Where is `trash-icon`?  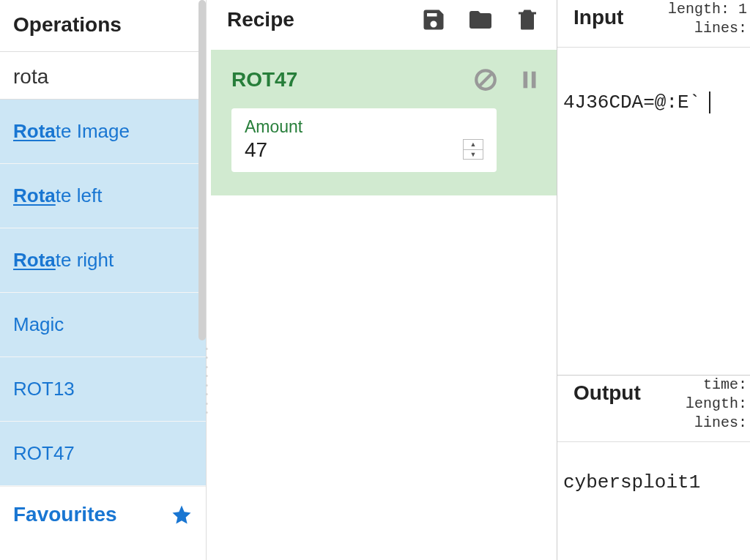 trash-icon is located at coordinates (527, 20).